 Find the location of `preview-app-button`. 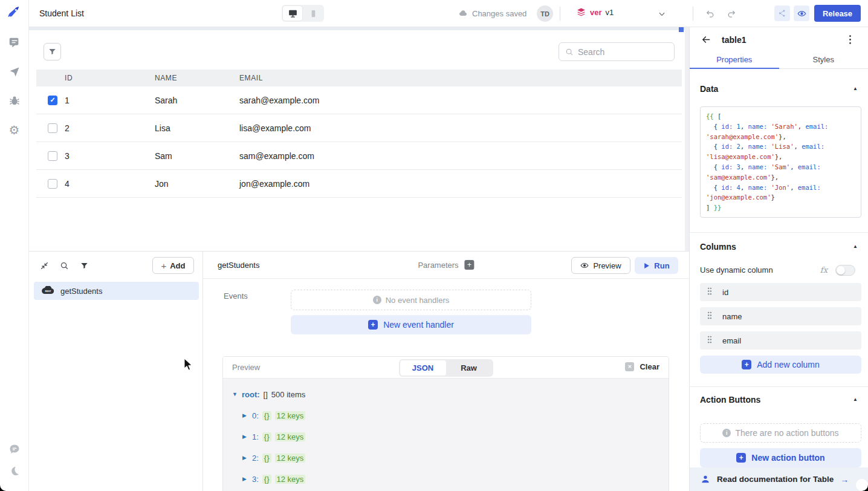

preview-app-button is located at coordinates (802, 13).